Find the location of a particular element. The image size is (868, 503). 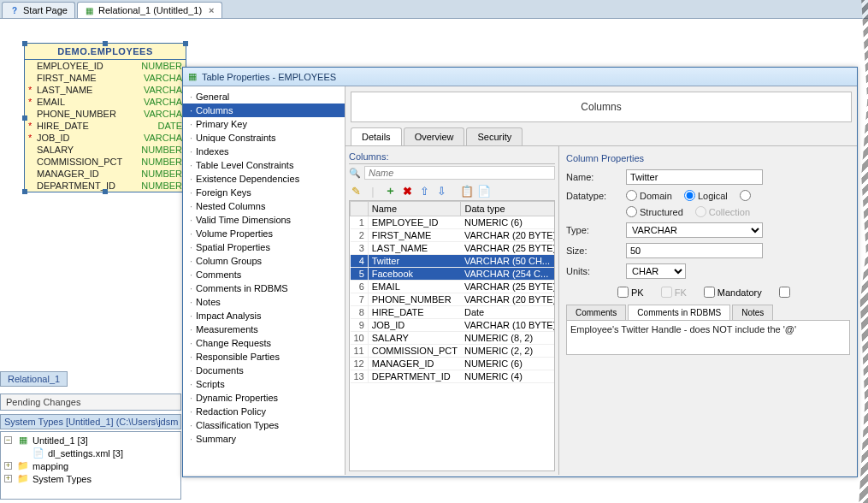

paste-icon: 📄 is located at coordinates (484, 191).